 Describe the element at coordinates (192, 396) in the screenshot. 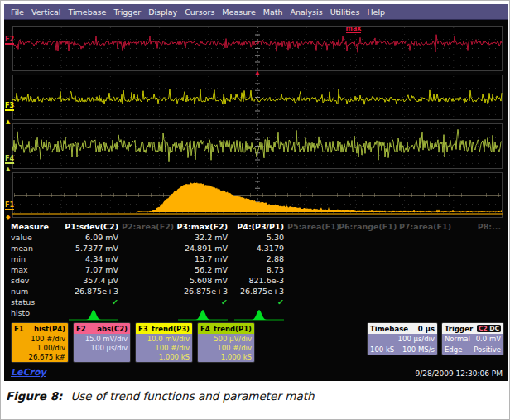

I see `figure-caption-text: Use of trend functions and parameter mat…` at that location.